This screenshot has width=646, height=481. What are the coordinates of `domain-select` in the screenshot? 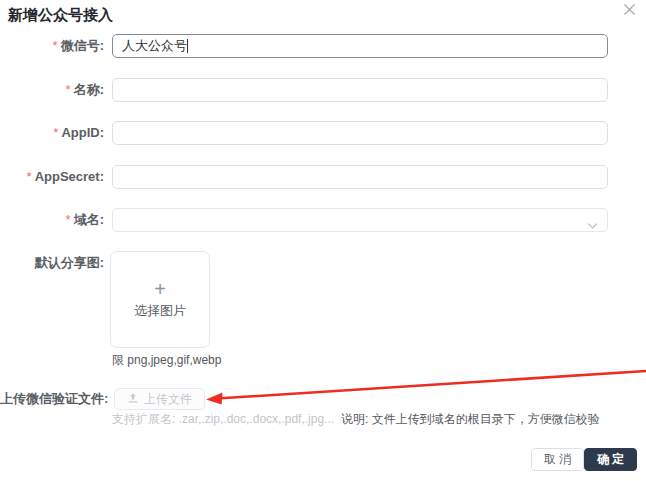 It's located at (360, 220).